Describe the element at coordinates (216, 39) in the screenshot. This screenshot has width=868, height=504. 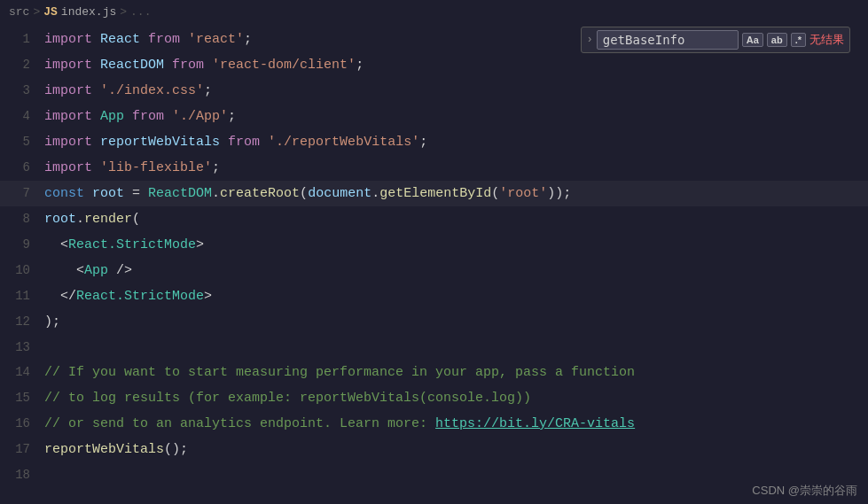
I see `token-str: 'react'` at that location.